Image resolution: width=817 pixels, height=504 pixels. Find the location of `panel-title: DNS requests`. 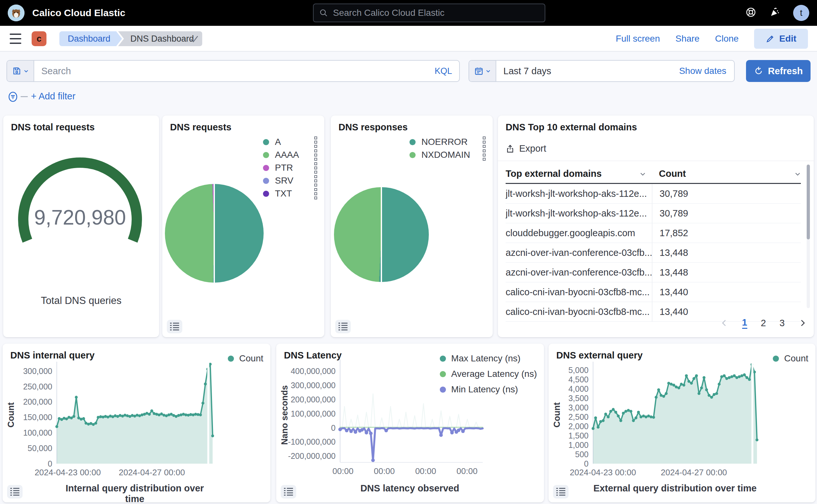

panel-title: DNS requests is located at coordinates (201, 127).